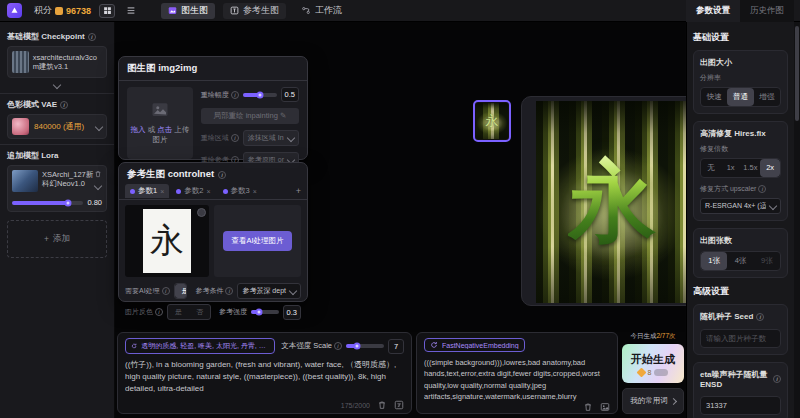 This screenshot has height=418, width=800. I want to click on upscaler-dropdown: R-ESRGAN 4x+ (适合多种风, so click(740, 206).